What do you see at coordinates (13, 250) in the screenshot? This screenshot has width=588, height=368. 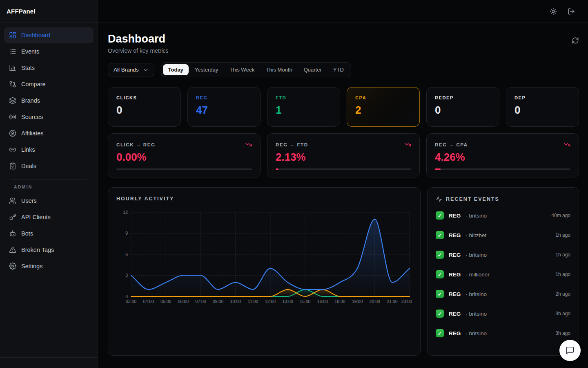 I see `alert-triangle-icon` at bounding box center [13, 250].